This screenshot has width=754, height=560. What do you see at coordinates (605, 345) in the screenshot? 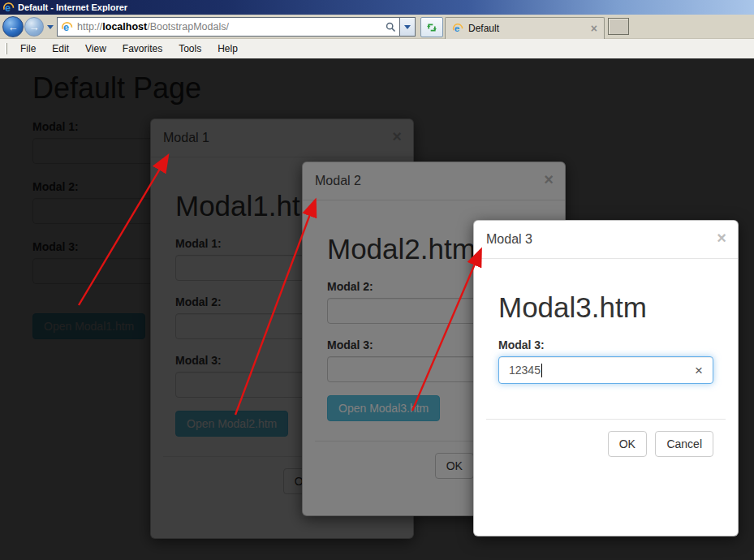
I see `modal3-field1-label: Modal 3:` at bounding box center [605, 345].